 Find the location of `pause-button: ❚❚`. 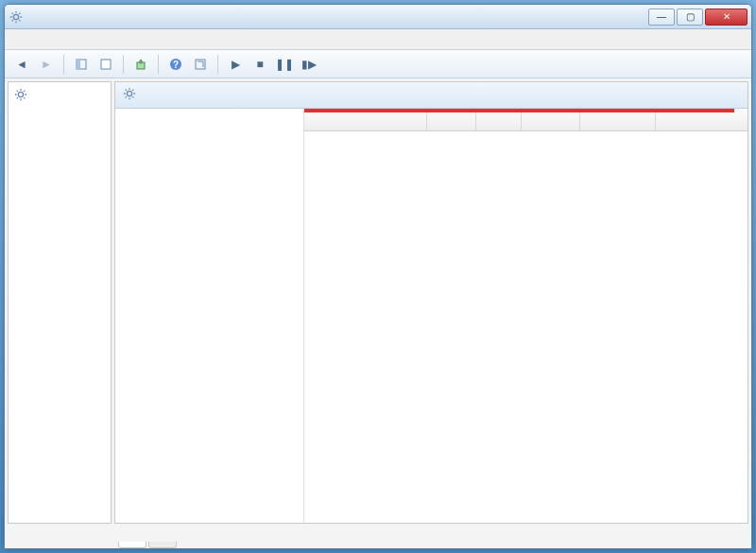

pause-button: ❚❚ is located at coordinates (284, 64).